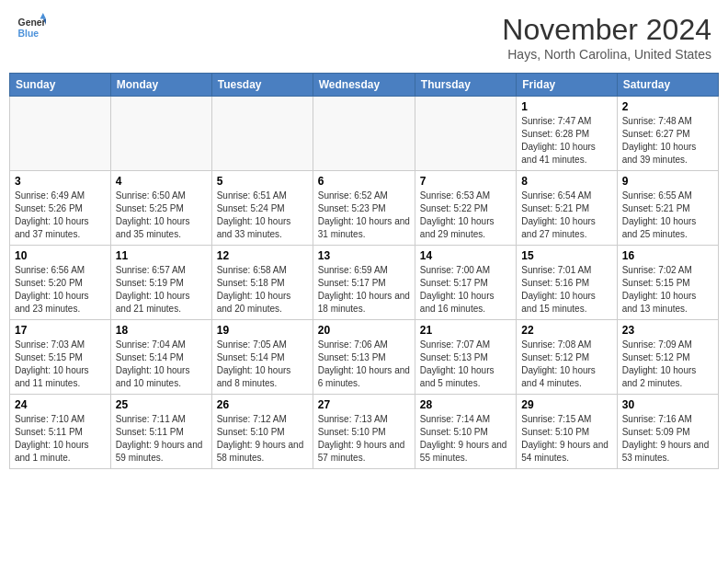 The image size is (728, 563). I want to click on calendar-cell: 29Sunrise: 7:15 AM Sunset: 5:10 PM Dayli…, so click(566, 432).